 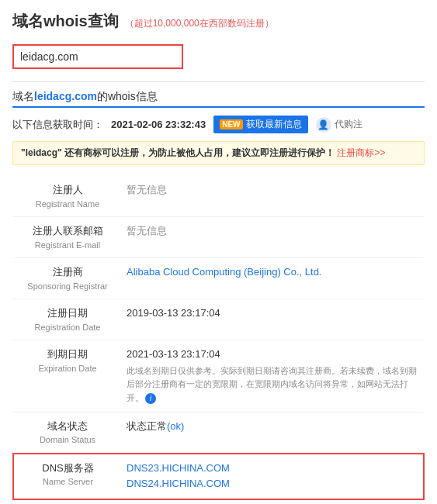 I want to click on dns-link: DNS23.HICHINA.COM, so click(x=272, y=468).